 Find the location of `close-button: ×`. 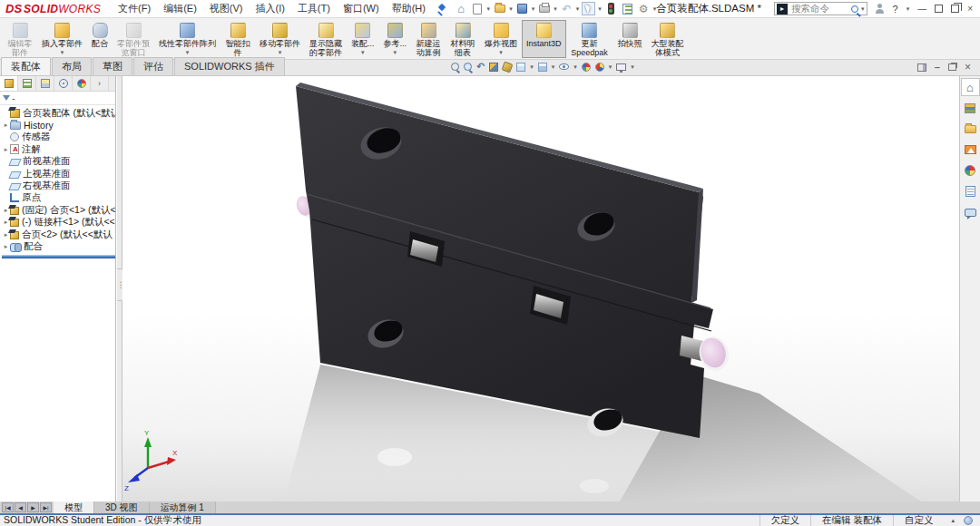

close-button: × is located at coordinates (970, 9).